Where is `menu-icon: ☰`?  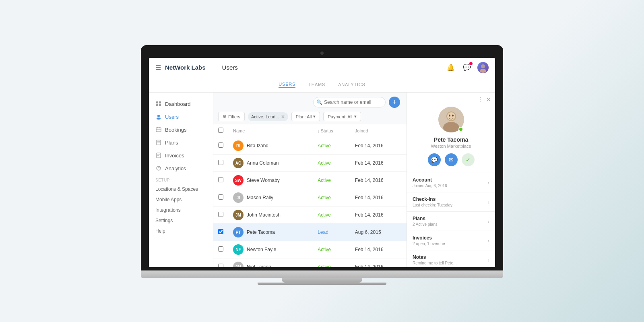 menu-icon: ☰ is located at coordinates (158, 68).